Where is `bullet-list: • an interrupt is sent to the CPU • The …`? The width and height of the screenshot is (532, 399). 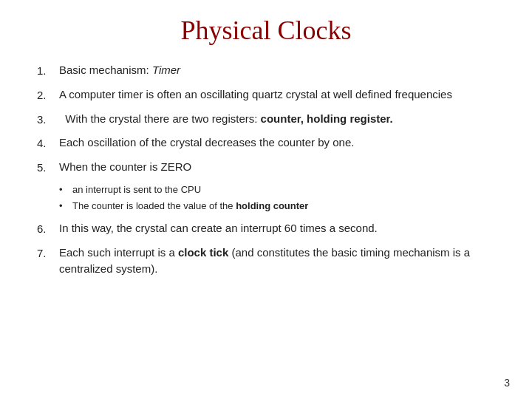
bullet-list: • an interrupt is sent to the CPU • The … is located at coordinates (281, 198).